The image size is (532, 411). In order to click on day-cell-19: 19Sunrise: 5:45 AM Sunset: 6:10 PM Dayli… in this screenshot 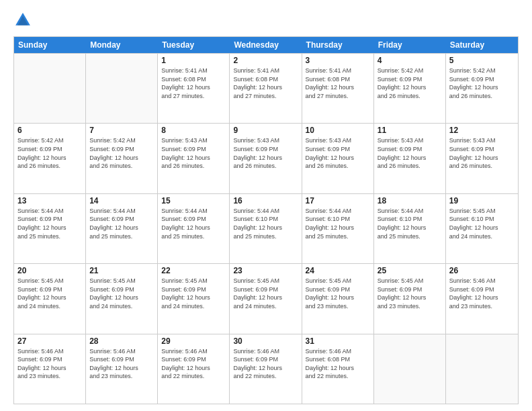, I will do `click(482, 228)`.